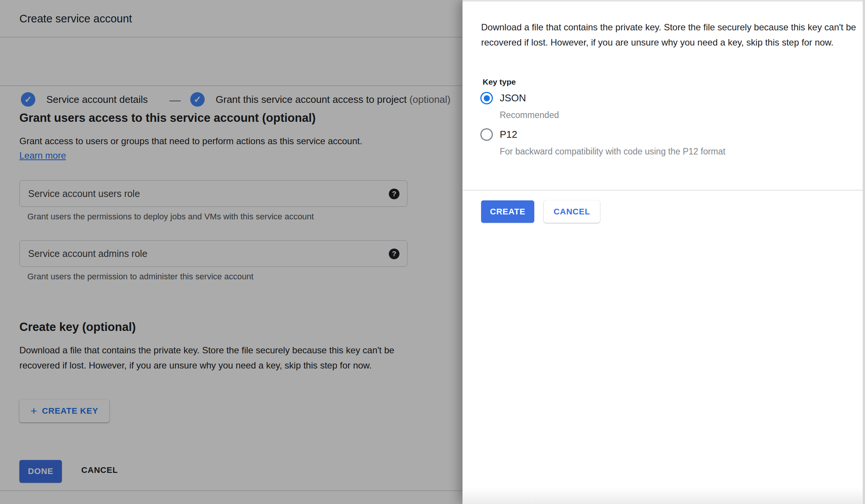  What do you see at coordinates (529, 115) in the screenshot?
I see `json-option-description: Recommended` at bounding box center [529, 115].